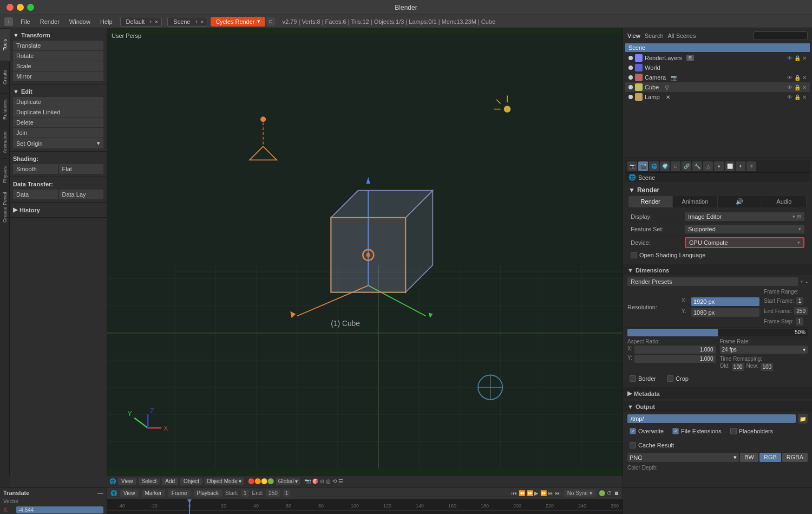  Describe the element at coordinates (192, 481) in the screenshot. I see `vt-object: Object` at that location.